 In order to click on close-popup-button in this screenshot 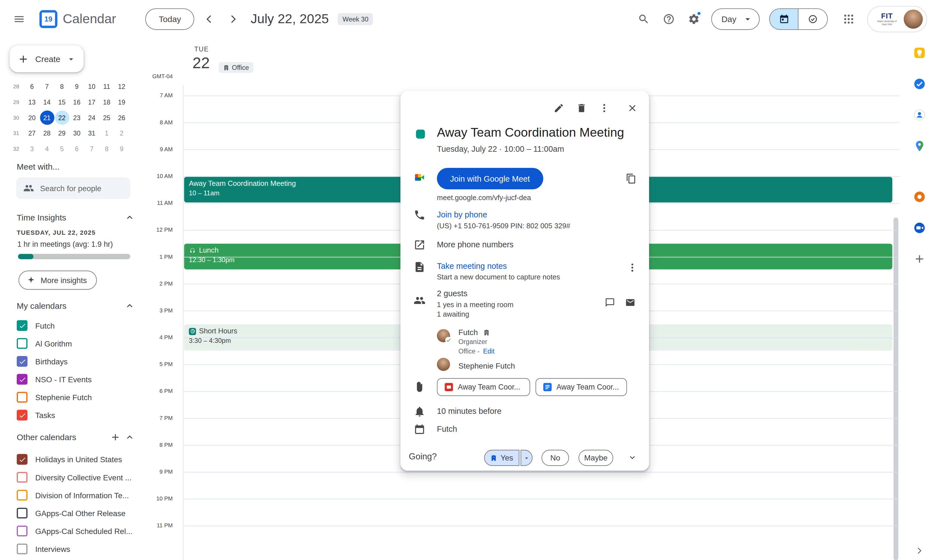, I will do `click(633, 108)`.